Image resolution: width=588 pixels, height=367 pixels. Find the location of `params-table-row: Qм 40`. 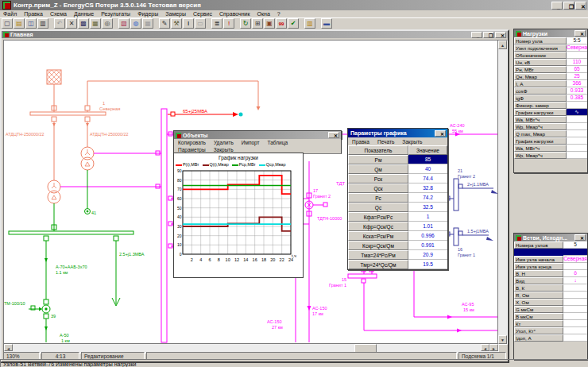

params-table-row: Qм 40 is located at coordinates (397, 169).